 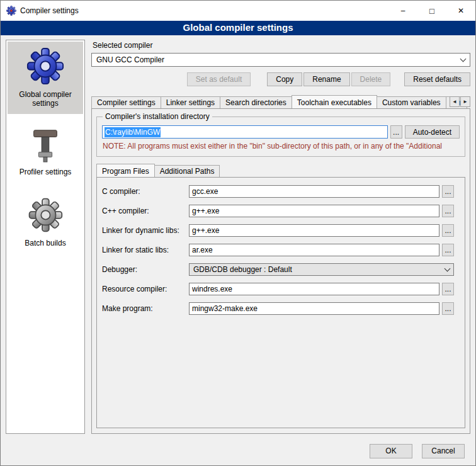 What do you see at coordinates (281, 45) in the screenshot?
I see `selected-compiler-label: Selected compiler` at bounding box center [281, 45].